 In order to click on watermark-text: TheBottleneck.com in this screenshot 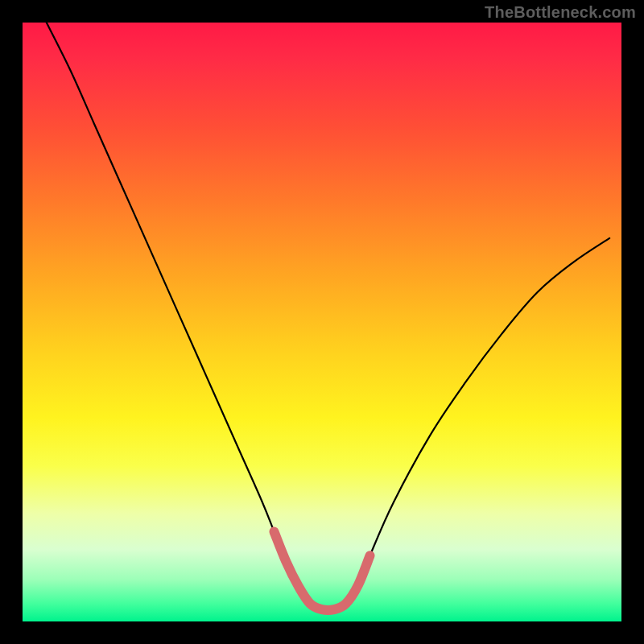, I will do `click(560, 13)`.